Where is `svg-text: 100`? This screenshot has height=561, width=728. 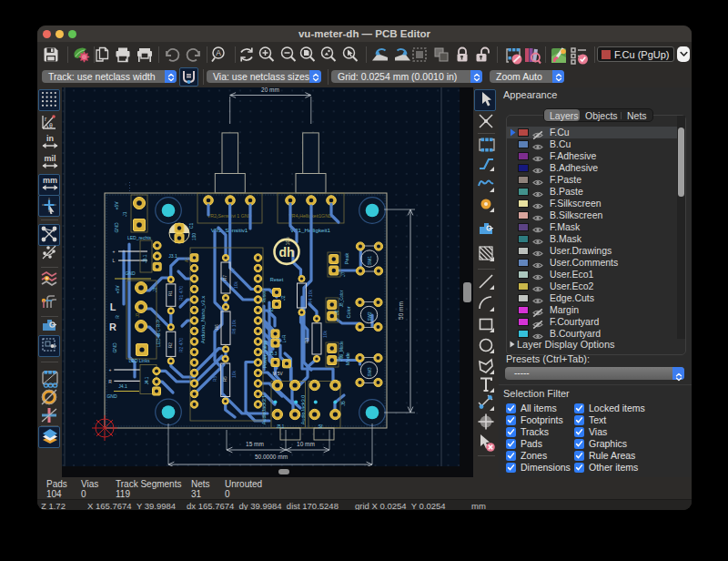 svg-text: 100 is located at coordinates (195, 237).